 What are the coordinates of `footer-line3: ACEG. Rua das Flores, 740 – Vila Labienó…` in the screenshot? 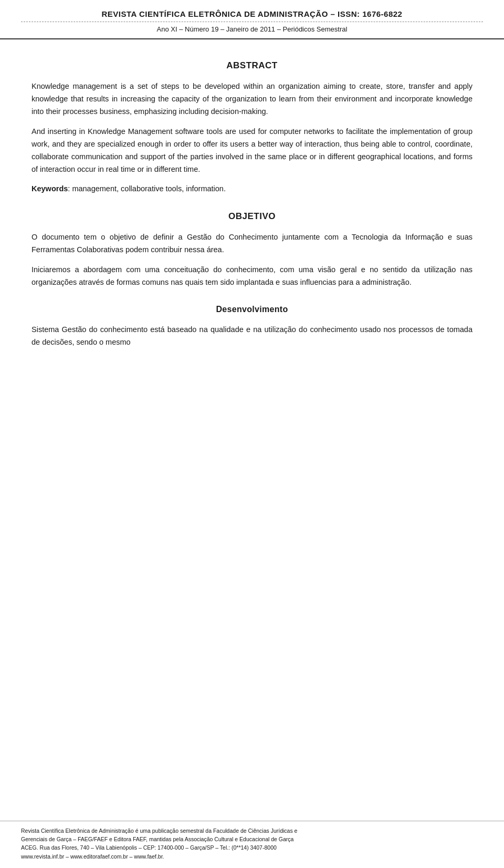 It's located at (149, 848).